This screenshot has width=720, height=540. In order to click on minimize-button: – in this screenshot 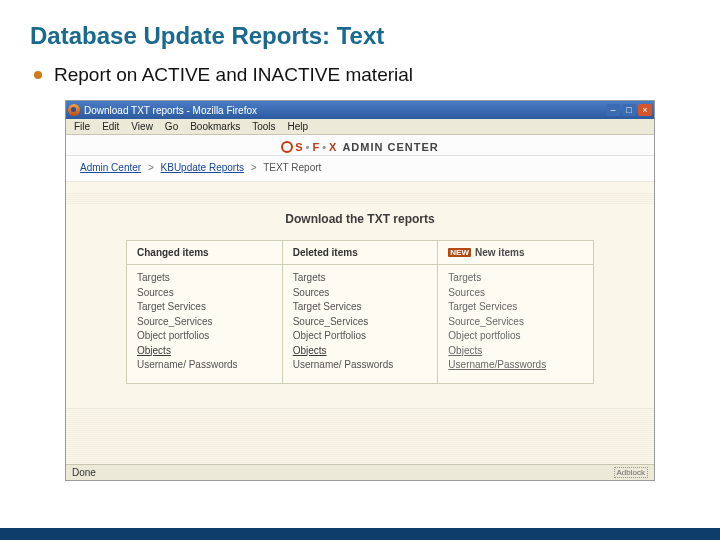, I will do `click(613, 110)`.